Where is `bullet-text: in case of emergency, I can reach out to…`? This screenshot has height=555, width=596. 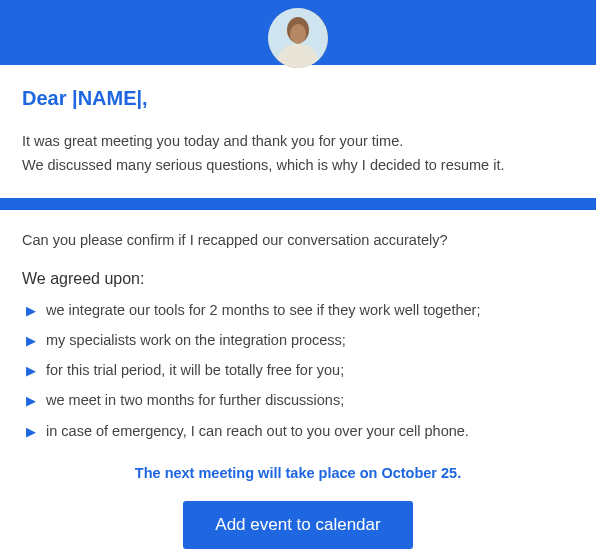
bullet-text: in case of emergency, I can reach out to… is located at coordinates (258, 431).